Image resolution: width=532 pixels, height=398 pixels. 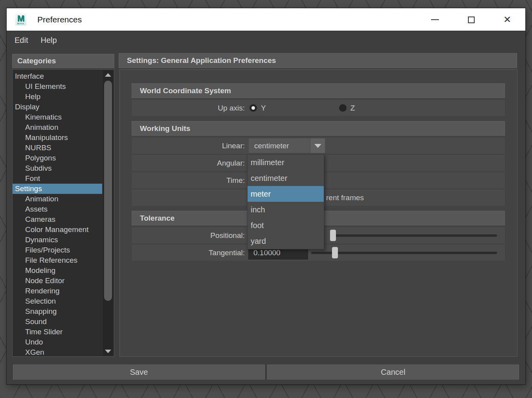 What do you see at coordinates (57, 138) in the screenshot?
I see `sidebar-item-manipulators: Manipulators` at bounding box center [57, 138].